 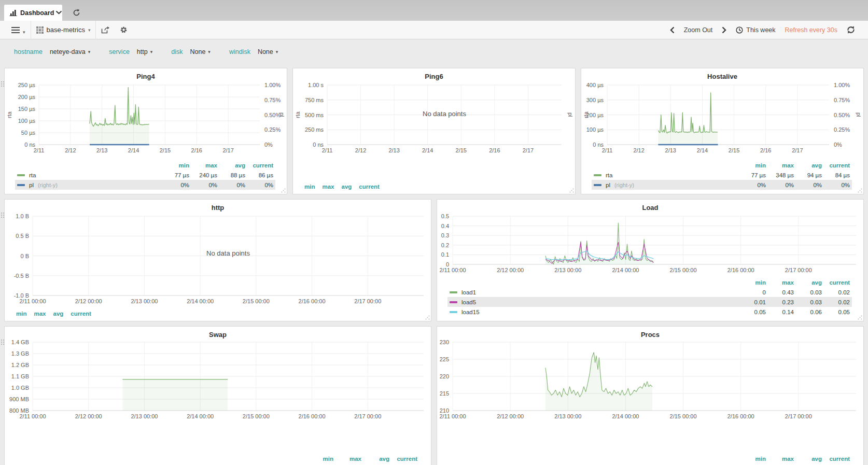 What do you see at coordinates (145, 52) in the screenshot?
I see `variable-value-service: http ▾` at bounding box center [145, 52].